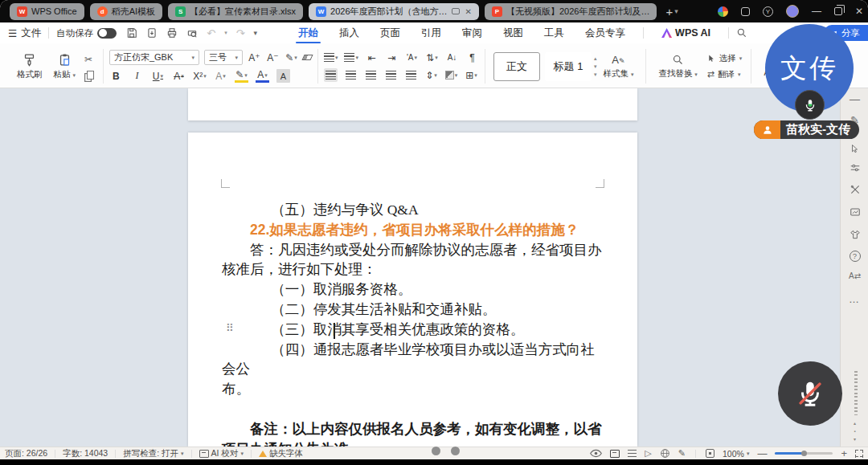 This screenshot has width=868, height=465. I want to click on eye-protect-icon, so click(596, 453).